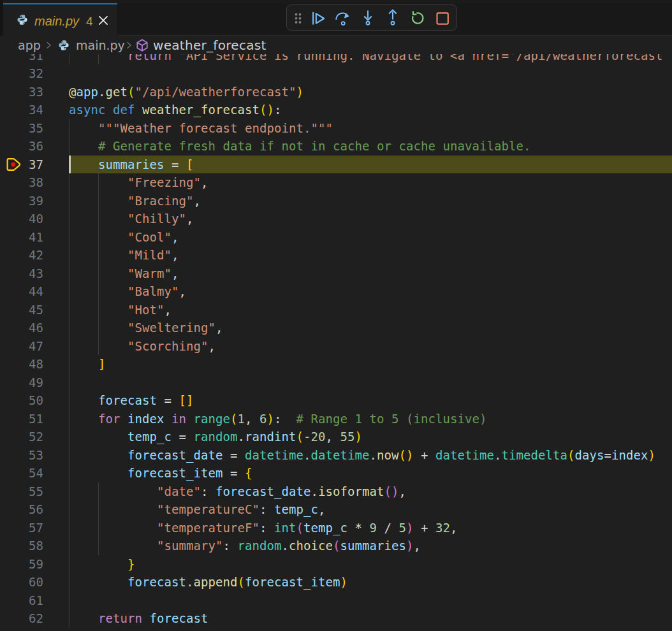 This screenshot has width=672, height=631. What do you see at coordinates (22, 129) in the screenshot?
I see `line-number: 35` at bounding box center [22, 129].